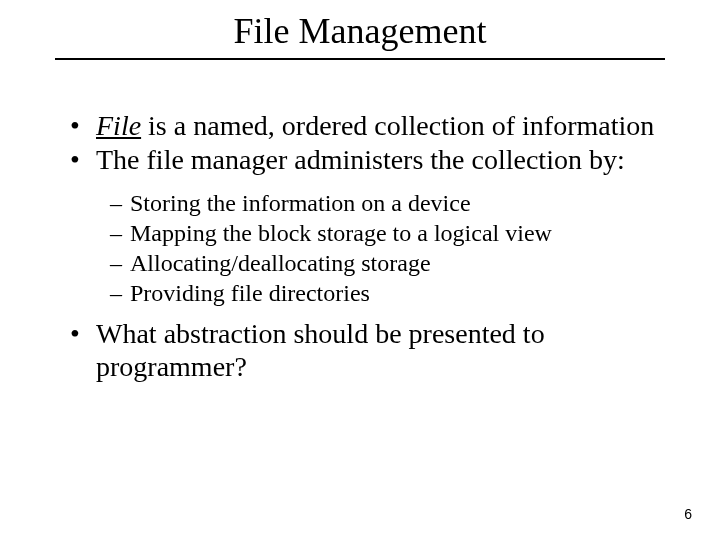 This screenshot has width=720, height=540. I want to click on bullet-item-2: The file manager administers the collect…, so click(375, 160).